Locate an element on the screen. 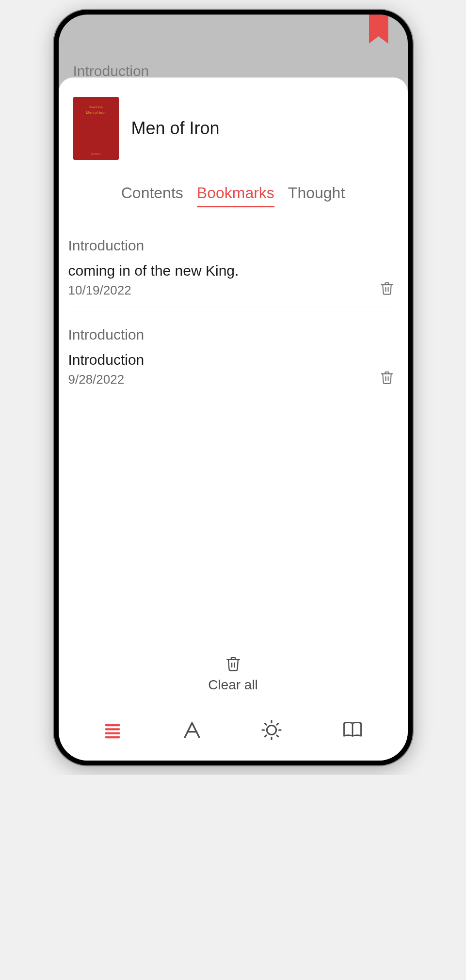 The height and width of the screenshot is (980, 466). clear-all-button: Clear all is located at coordinates (233, 676).